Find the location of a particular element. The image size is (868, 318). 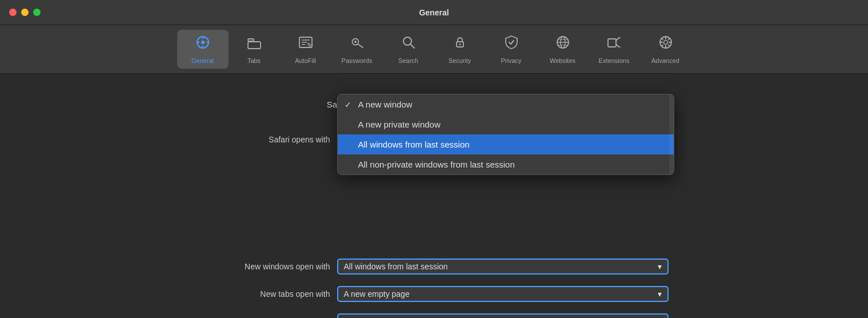

toolbar-item-general: General is located at coordinates (203, 49).